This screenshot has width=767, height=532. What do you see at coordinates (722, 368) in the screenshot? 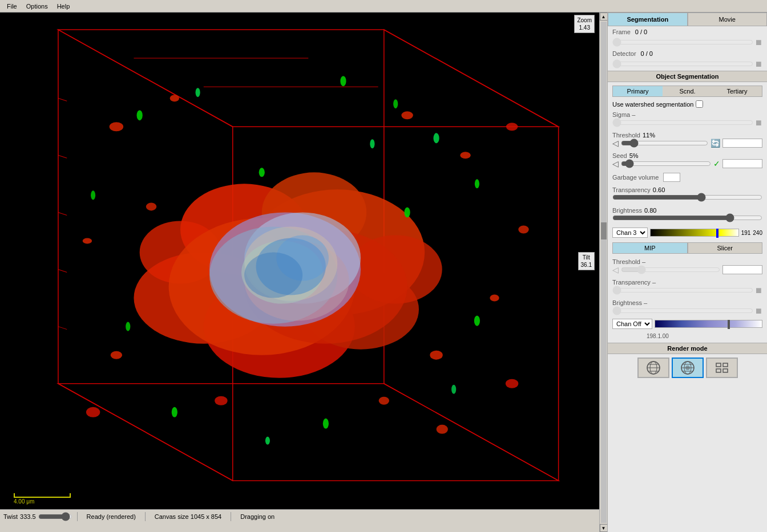
I see `render-list-icon` at bounding box center [722, 368].